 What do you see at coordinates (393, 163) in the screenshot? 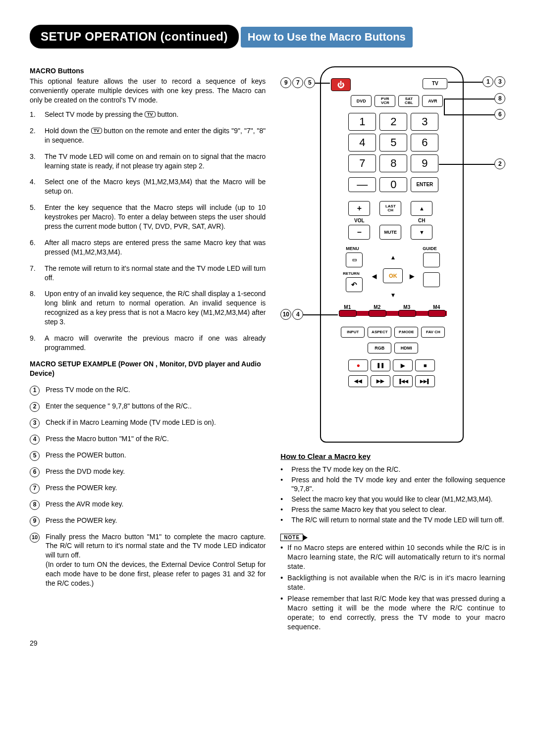
I see `digit-8: 8` at bounding box center [393, 163].